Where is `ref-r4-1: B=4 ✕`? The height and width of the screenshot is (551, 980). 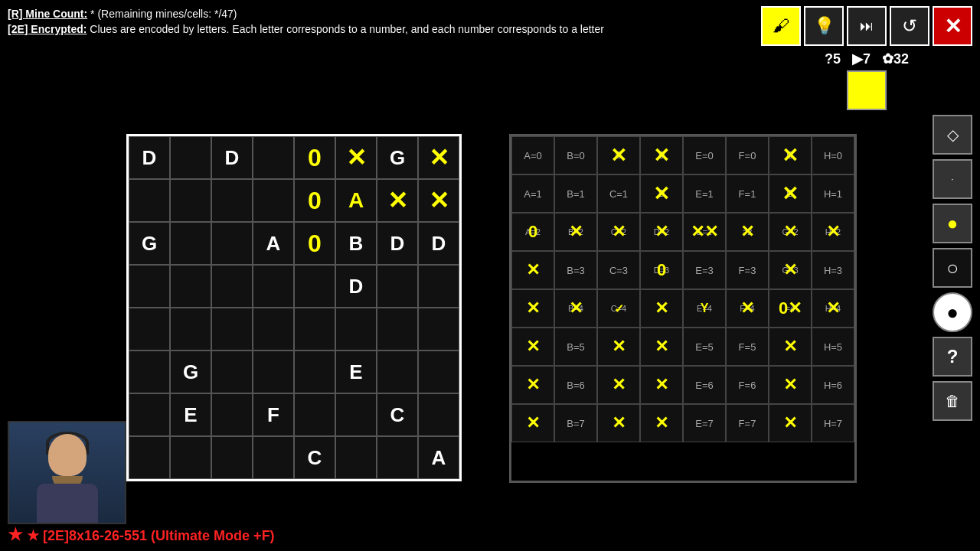 ref-r4-1: B=4 ✕ is located at coordinates (576, 308).